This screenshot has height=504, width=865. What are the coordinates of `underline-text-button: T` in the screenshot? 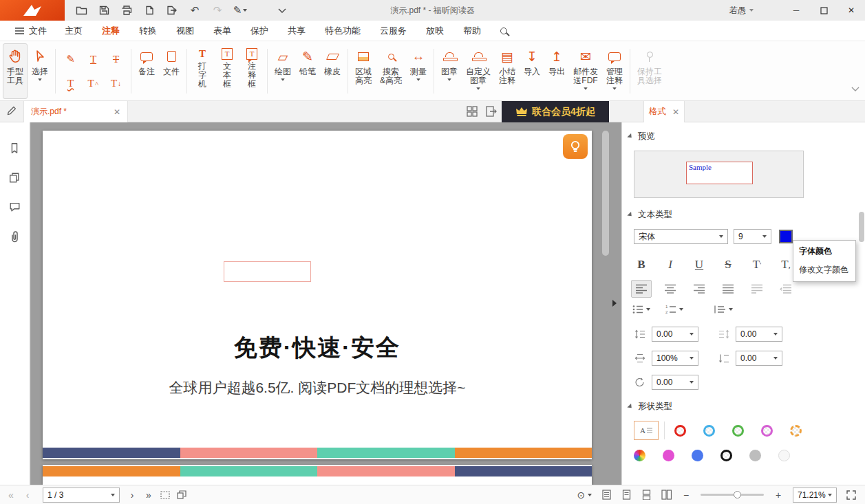 It's located at (94, 59).